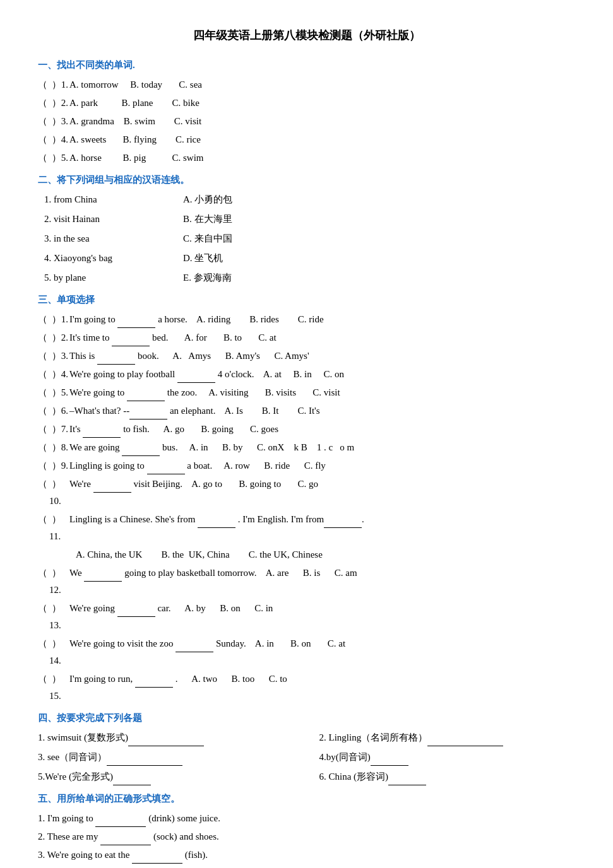 The width and height of the screenshot is (613, 868). I want to click on section2-title: 二、将下列词组与相应的汉语连线。, so click(307, 180).